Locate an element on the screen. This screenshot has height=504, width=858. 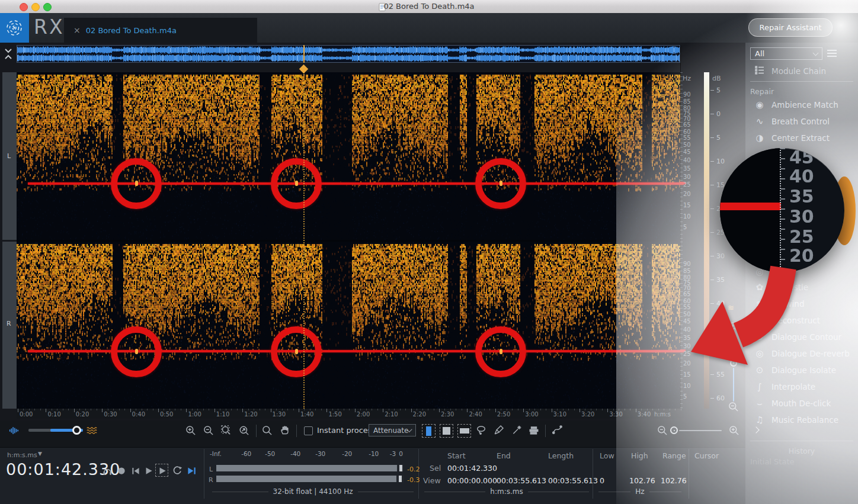
overview-playhead is located at coordinates (304, 54).